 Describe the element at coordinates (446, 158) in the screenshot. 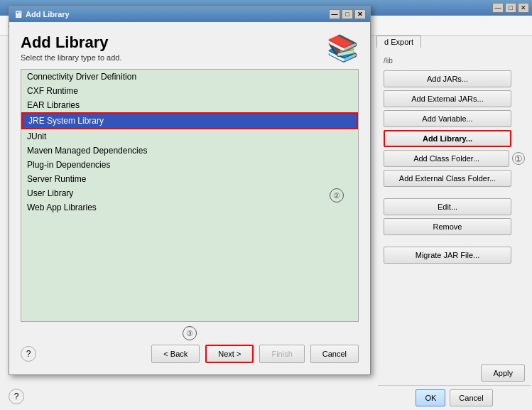

I see `add-class-folder-btn: Add Class Folder...` at that location.